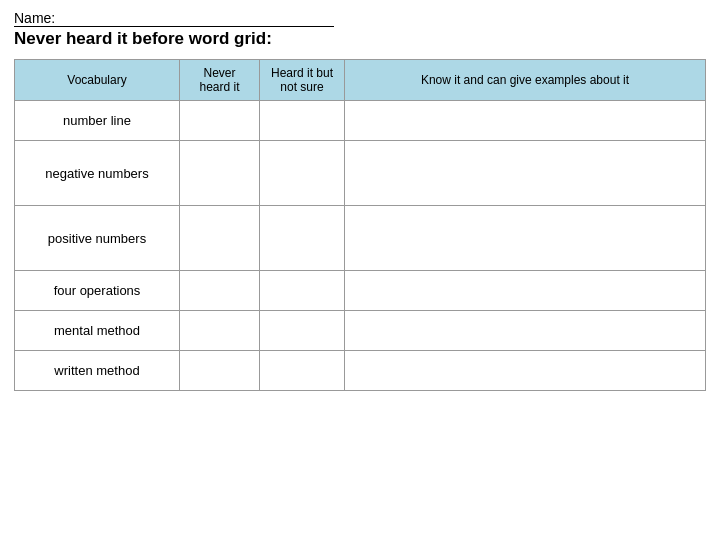 This screenshot has height=540, width=720. I want to click on header-heard-but: Heard it but not sure, so click(302, 80).